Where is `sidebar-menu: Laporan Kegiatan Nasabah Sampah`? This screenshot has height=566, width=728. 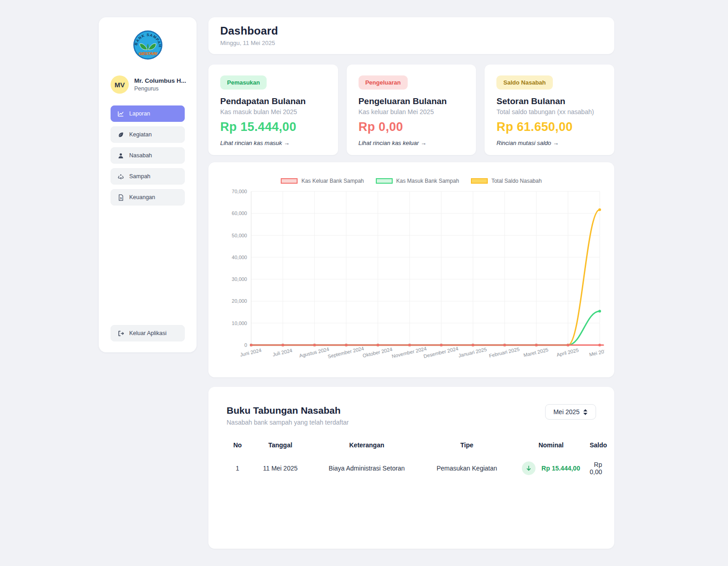 sidebar-menu: Laporan Kegiatan Nasabah Sampah is located at coordinates (147, 155).